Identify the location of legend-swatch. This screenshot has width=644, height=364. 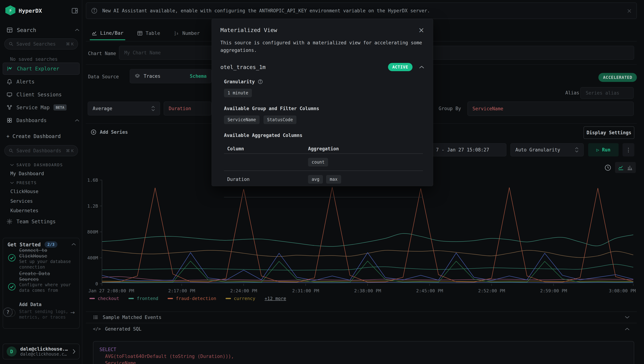
(131, 298).